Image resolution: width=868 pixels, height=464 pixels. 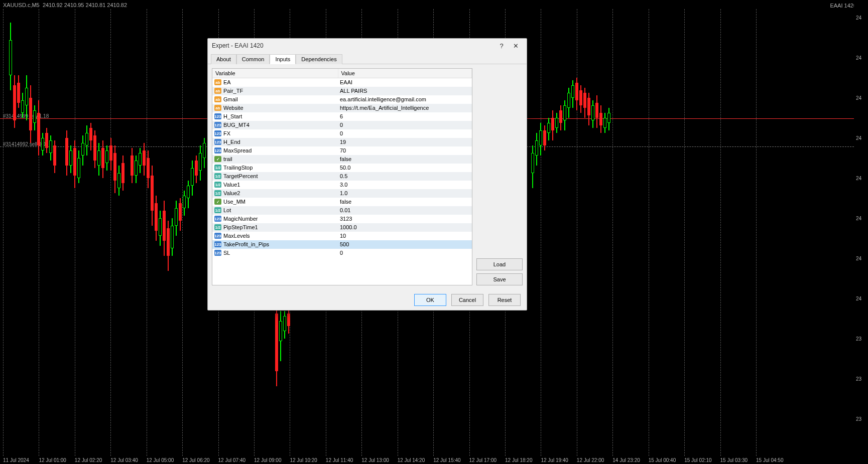 What do you see at coordinates (405, 168) in the screenshot?
I see `variable-value: 50.0` at bounding box center [405, 168].